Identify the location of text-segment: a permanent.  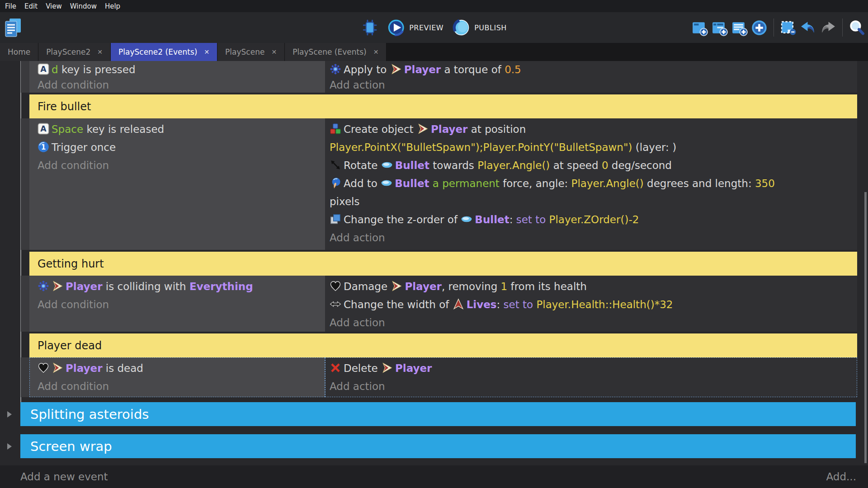
(466, 183).